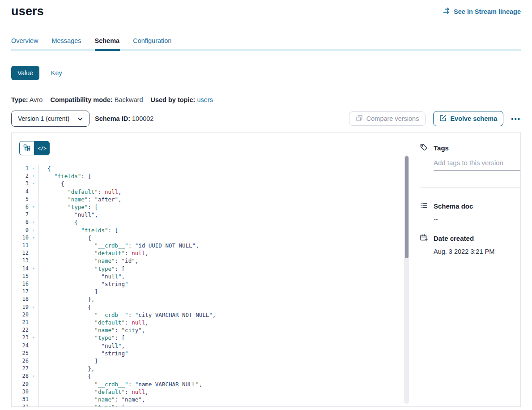  Describe the element at coordinates (211, 284) in the screenshot. I see `code-line: 16 "string"` at that location.